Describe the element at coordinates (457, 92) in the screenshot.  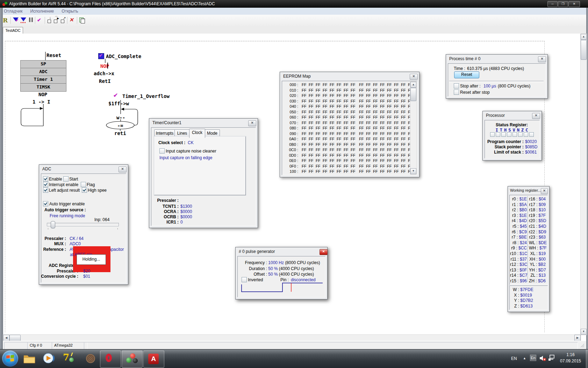
I see `reset-after-stop-checkbox` at that location.